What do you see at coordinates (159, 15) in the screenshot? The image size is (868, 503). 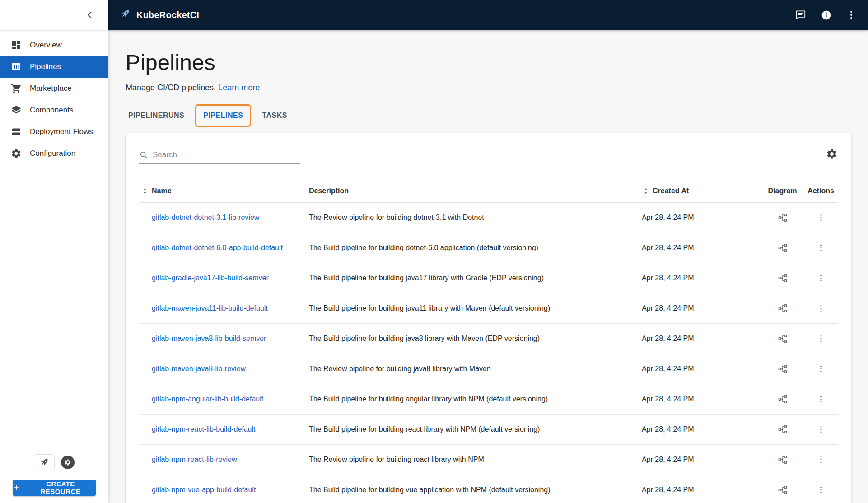 I see `app-brand: KubeRocketCI` at bounding box center [159, 15].